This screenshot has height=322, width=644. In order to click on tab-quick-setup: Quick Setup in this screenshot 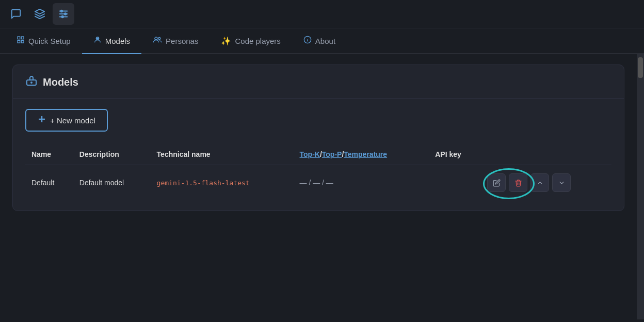, I will do `click(43, 41)`.